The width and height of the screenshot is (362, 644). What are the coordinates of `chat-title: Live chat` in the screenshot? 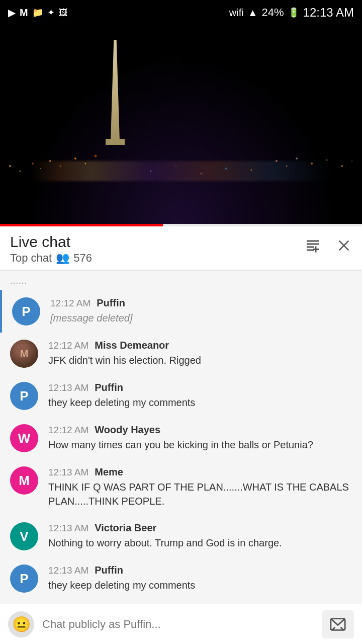 It's located at (51, 242).